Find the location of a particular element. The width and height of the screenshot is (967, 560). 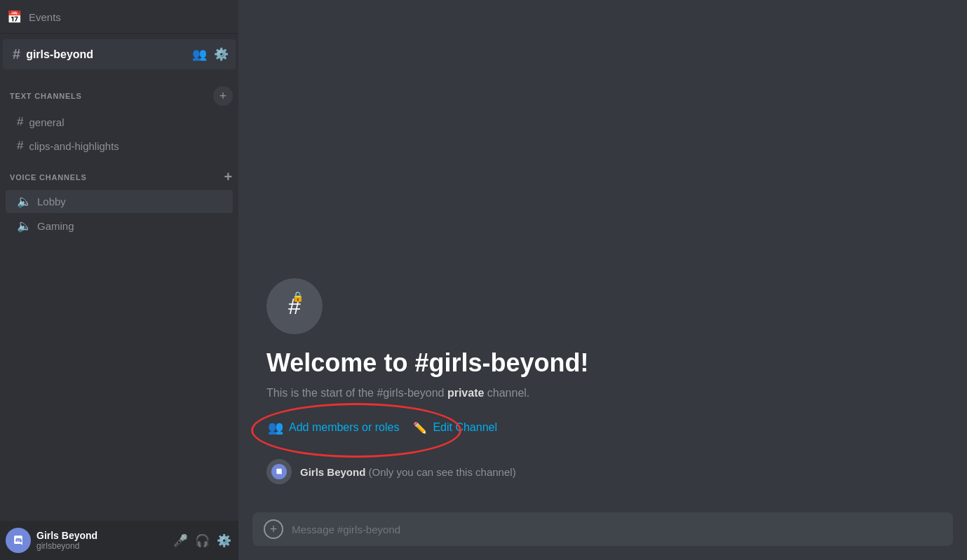

message-input-area: + is located at coordinates (603, 536).